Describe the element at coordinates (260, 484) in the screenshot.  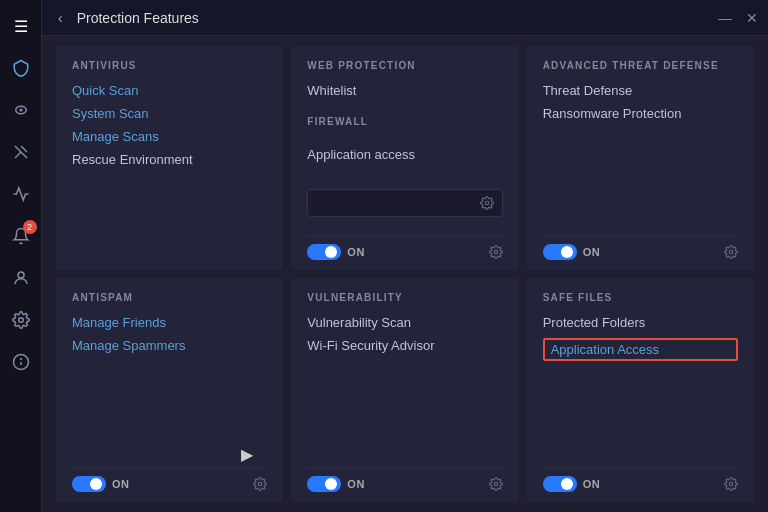
I see `antispam-gear-icon` at that location.